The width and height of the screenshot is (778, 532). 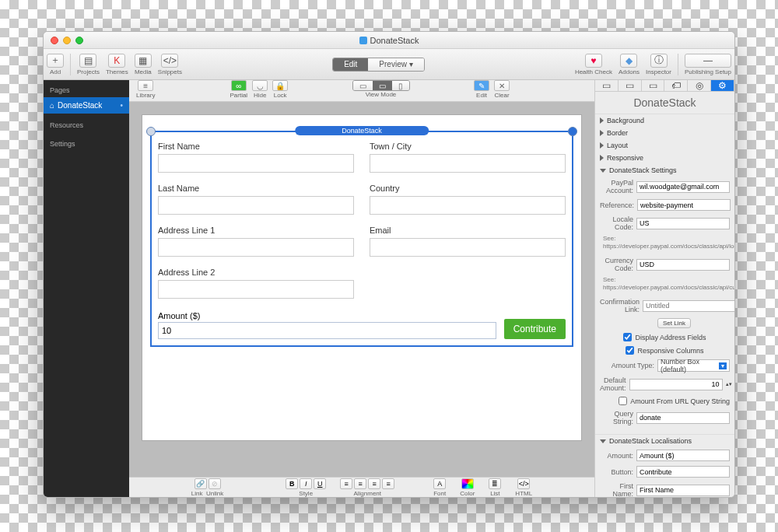 I want to click on edit-mode-button: Edit, so click(x=350, y=65).